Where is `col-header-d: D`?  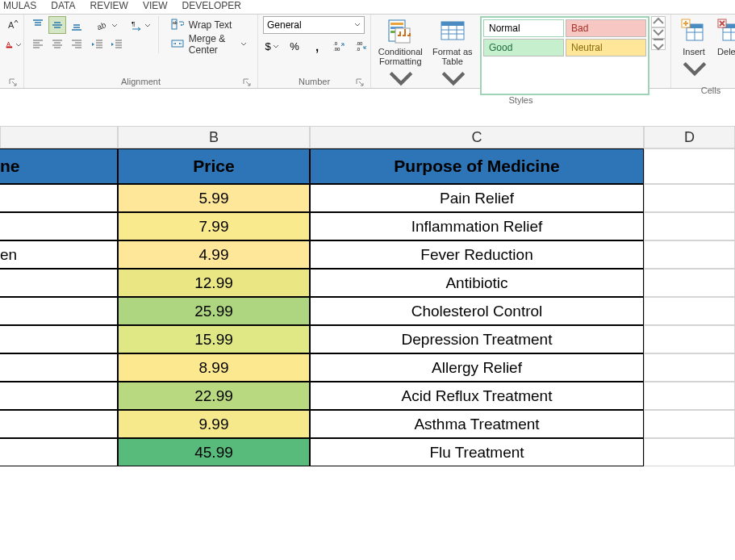 col-header-d: D is located at coordinates (689, 137).